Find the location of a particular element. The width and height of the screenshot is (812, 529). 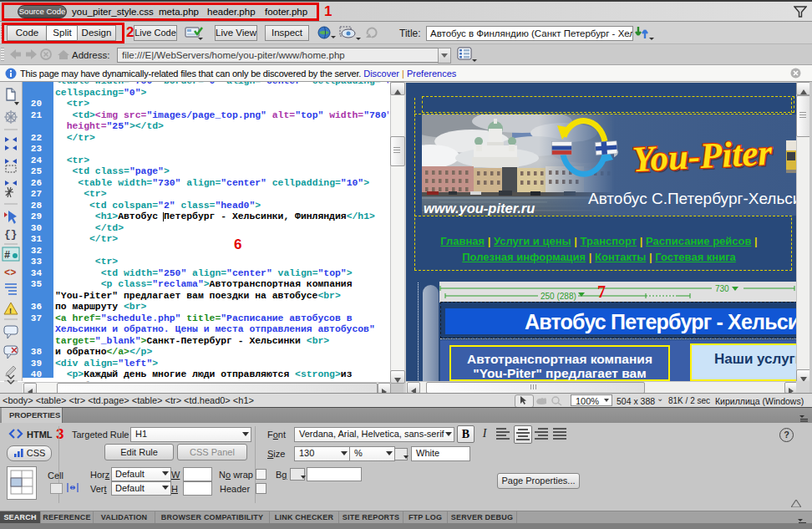

svg-text: 730 is located at coordinates (722, 289).